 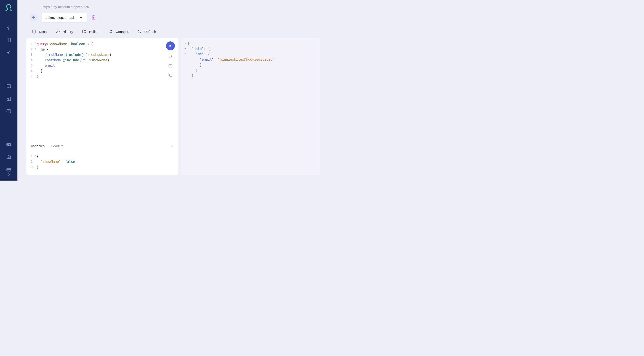 What do you see at coordinates (39, 32) in the screenshot?
I see `docs-button: Docs` at bounding box center [39, 32].